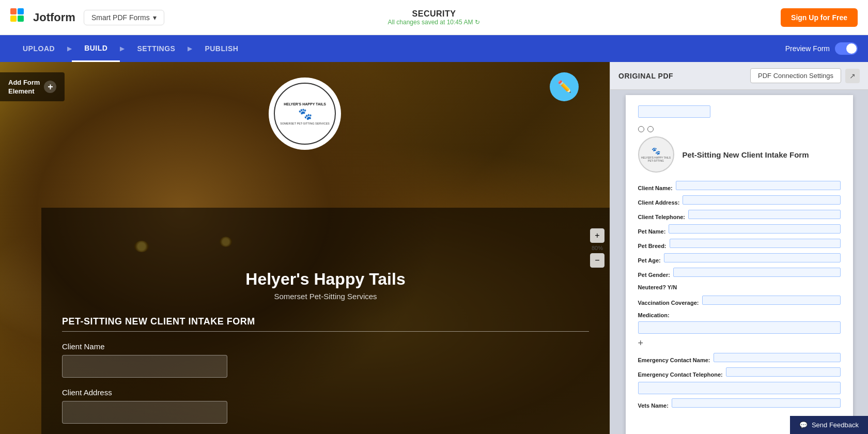  What do you see at coordinates (122, 49) in the screenshot?
I see `nav-arrow-2: ▶` at bounding box center [122, 49].